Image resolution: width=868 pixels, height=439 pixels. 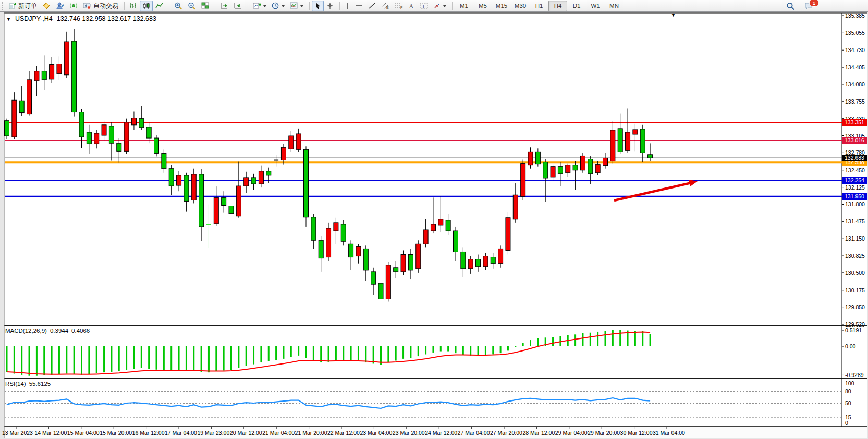 I want to click on timeframe-button-M1: M1, so click(x=464, y=6).